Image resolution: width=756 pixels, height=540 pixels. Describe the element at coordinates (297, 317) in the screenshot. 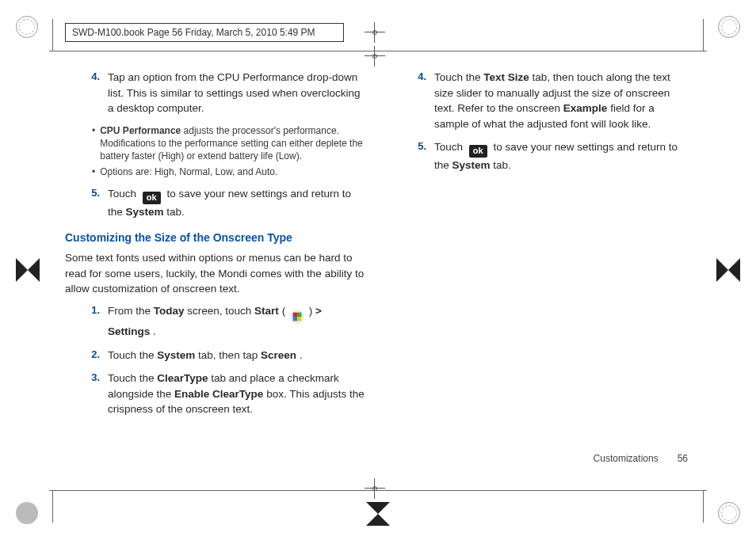

I see `windows-start-icon` at that location.